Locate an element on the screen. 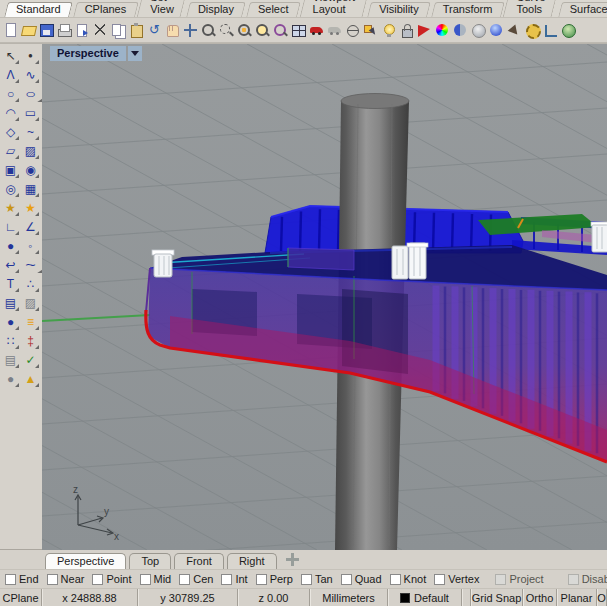  viewport-title: Perspective is located at coordinates (88, 54).